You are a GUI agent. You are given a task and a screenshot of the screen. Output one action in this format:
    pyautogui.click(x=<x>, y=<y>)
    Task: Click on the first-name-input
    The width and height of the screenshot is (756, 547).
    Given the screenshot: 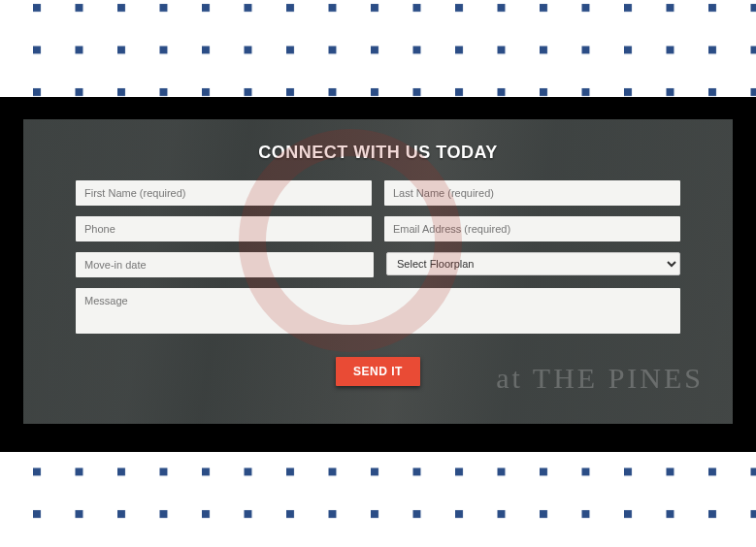 What is the action you would take?
    pyautogui.click(x=223, y=193)
    